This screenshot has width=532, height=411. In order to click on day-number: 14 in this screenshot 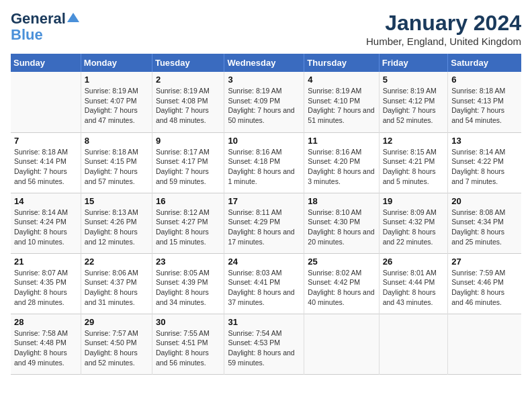, I will do `click(46, 201)`.